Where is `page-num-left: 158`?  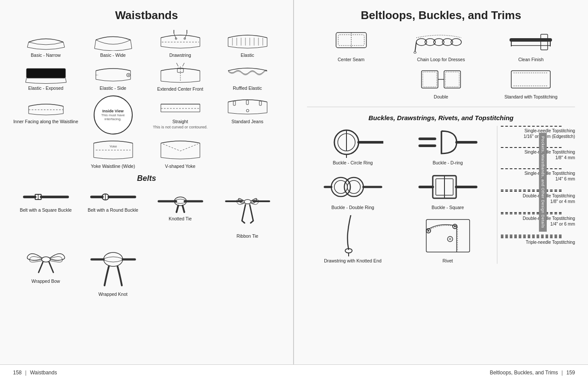
page-num-left: 158 is located at coordinates (17, 373).